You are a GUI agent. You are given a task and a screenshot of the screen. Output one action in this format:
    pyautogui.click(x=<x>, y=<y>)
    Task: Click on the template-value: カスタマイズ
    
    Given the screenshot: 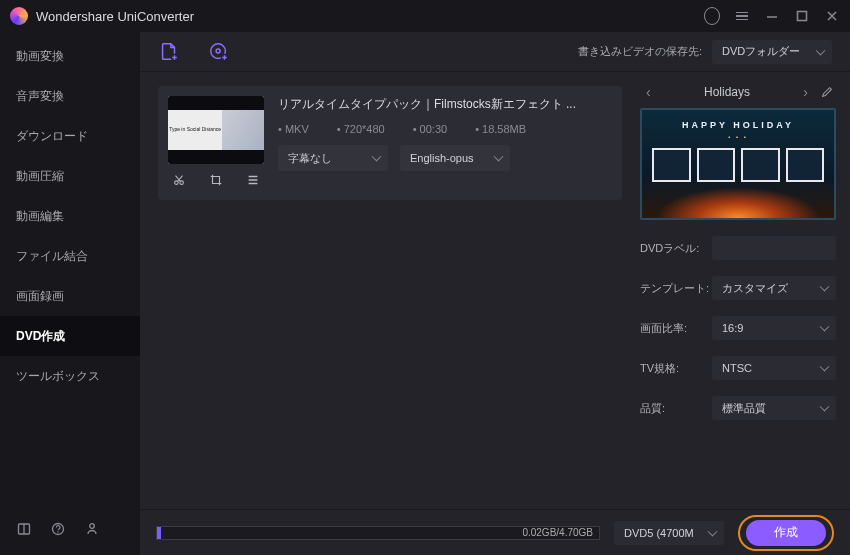 What is the action you would take?
    pyautogui.click(x=755, y=288)
    